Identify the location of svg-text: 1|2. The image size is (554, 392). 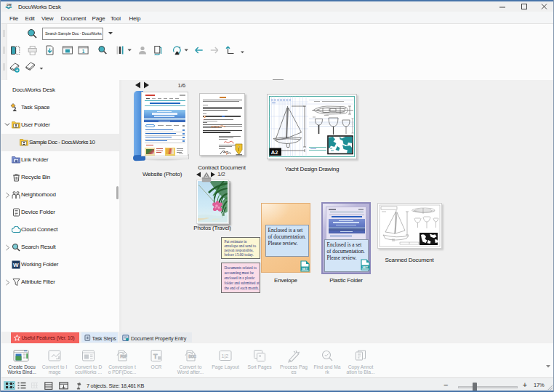
(225, 356).